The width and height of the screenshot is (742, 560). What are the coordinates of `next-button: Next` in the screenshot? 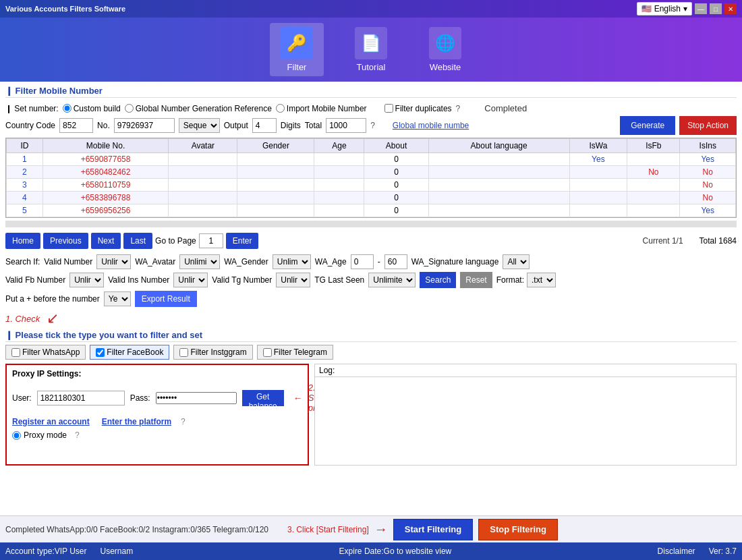 It's located at (107, 241).